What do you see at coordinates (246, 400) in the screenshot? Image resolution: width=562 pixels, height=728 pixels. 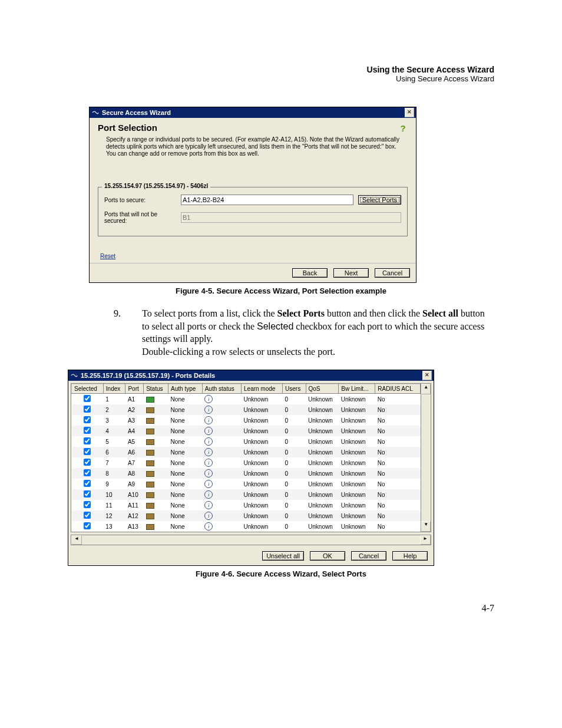 I see `table-row: 1A1NoneiUnknown0UnknownUnknownNo` at bounding box center [246, 400].